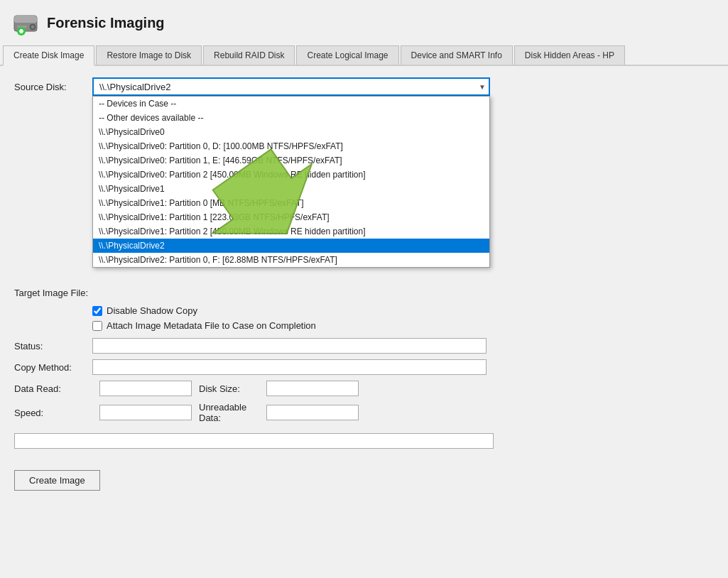  I want to click on source-disk-row: Source Disk: \\.\PhysicalDrive2 ▼ -- Dev…, so click(364, 87).